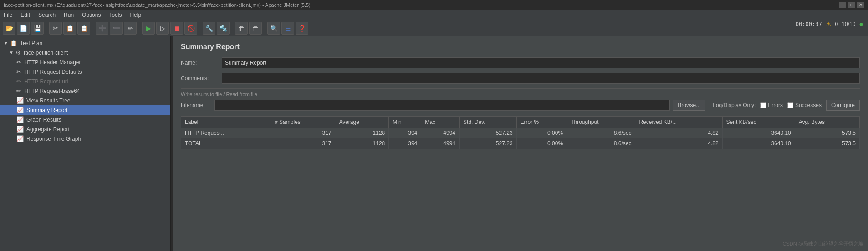 The image size is (868, 251). I want to click on table-cell: TOTAL, so click(226, 144).